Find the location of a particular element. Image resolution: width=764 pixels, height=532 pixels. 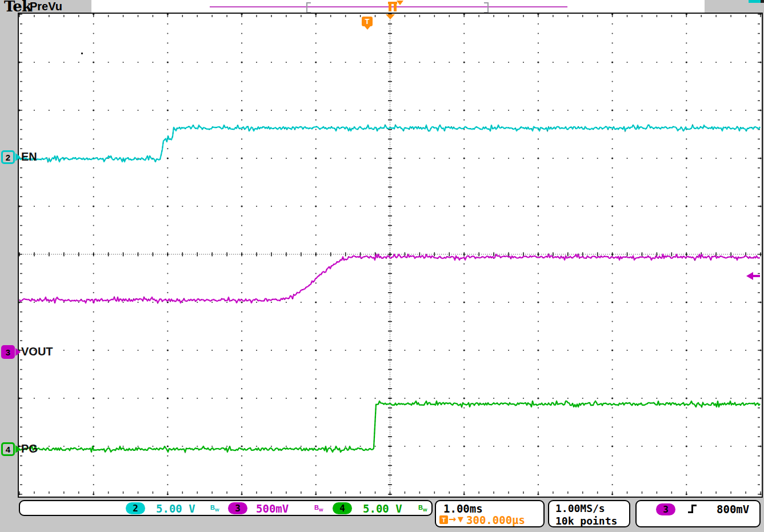

channel-scale-readout-box: 2 5.00 V BW 3 500mV BW 4 5.00 V BW is located at coordinates (226, 508).